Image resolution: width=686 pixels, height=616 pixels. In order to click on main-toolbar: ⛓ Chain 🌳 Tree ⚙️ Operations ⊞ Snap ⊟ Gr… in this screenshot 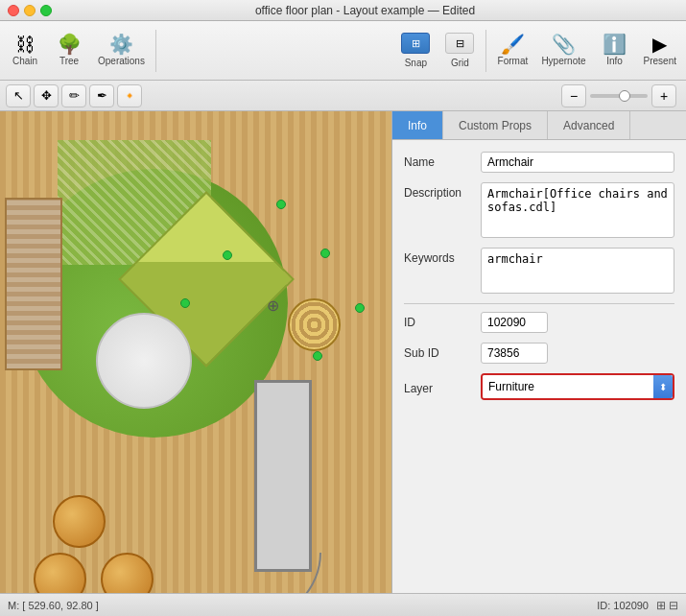, I will do `click(343, 51)`.